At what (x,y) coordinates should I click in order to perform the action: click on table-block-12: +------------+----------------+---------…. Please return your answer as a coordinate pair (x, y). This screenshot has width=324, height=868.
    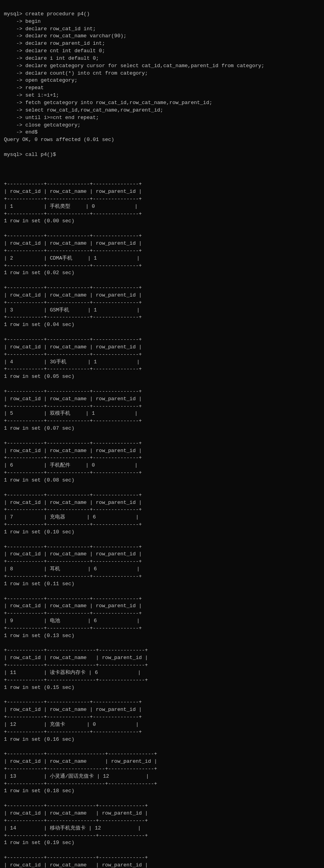
    Looking at the image, I should click on (162, 821).